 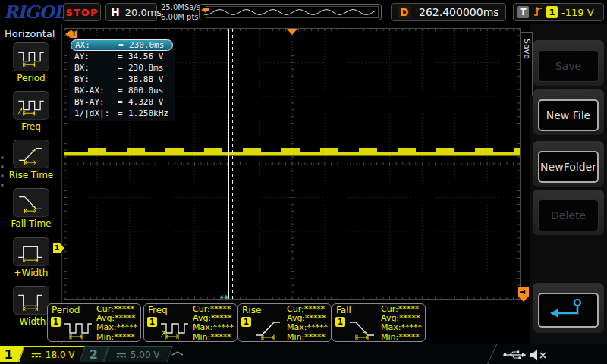 I want to click on trigger-label: T, so click(x=524, y=12).